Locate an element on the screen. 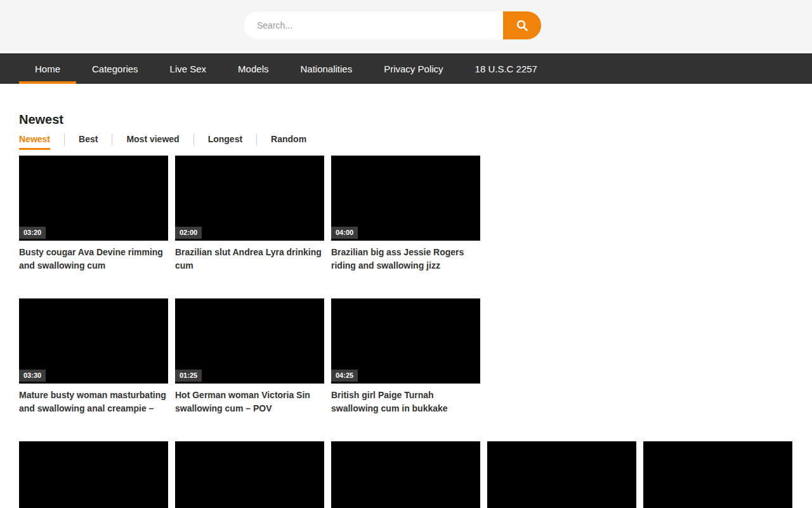  video-thumbnail: 03:30 is located at coordinates (94, 341).